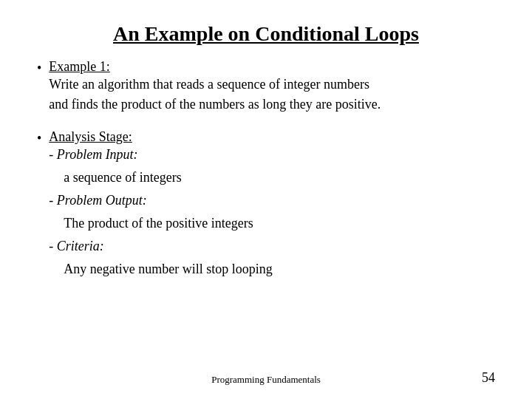 This screenshot has width=532, height=399. Describe the element at coordinates (214, 105) in the screenshot. I see `bullet1-line2: and finds the product of the numbers as …` at that location.